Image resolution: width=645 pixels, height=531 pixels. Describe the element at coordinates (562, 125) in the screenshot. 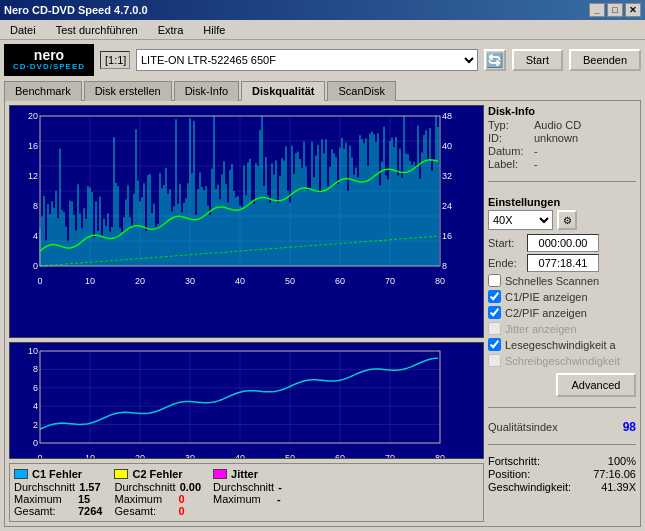

I see `disk-info-row-typ: Typ: Audio CD` at that location.